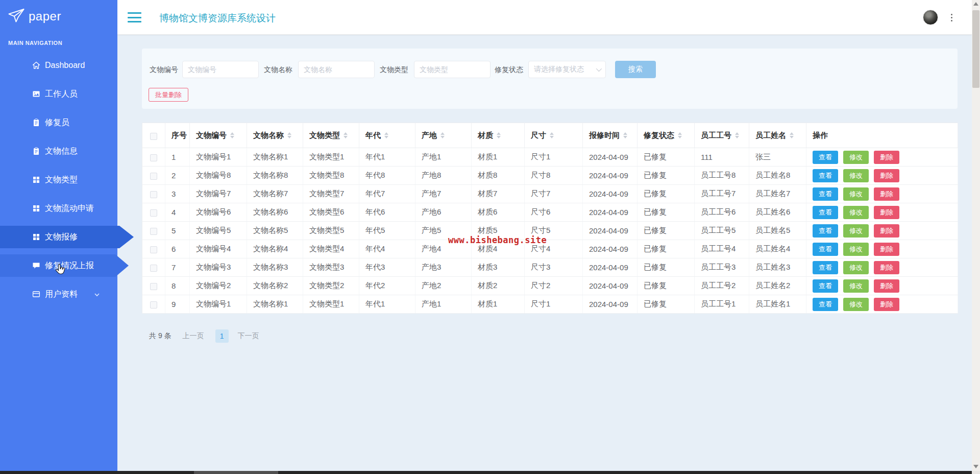 The image size is (980, 474). What do you see at coordinates (135, 17) in the screenshot?
I see `sidebar-toggle-icon` at bounding box center [135, 17].